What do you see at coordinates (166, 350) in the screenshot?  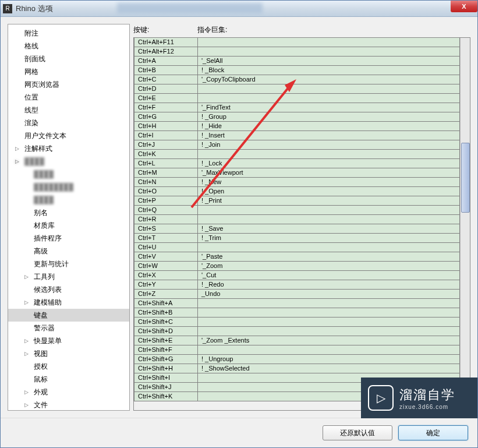 I see `keyboard-key-cell: Ctrl+Shift+F` at bounding box center [166, 350].